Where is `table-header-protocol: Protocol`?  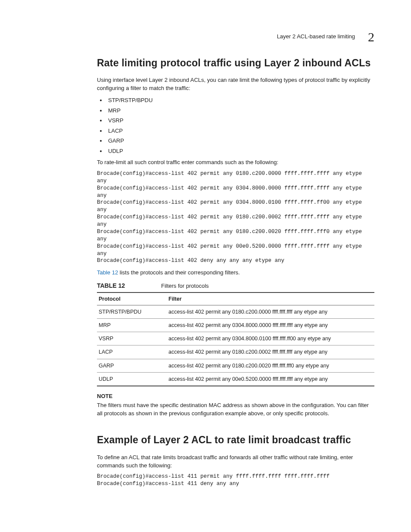
table-header-protocol: Protocol is located at coordinates (132, 299).